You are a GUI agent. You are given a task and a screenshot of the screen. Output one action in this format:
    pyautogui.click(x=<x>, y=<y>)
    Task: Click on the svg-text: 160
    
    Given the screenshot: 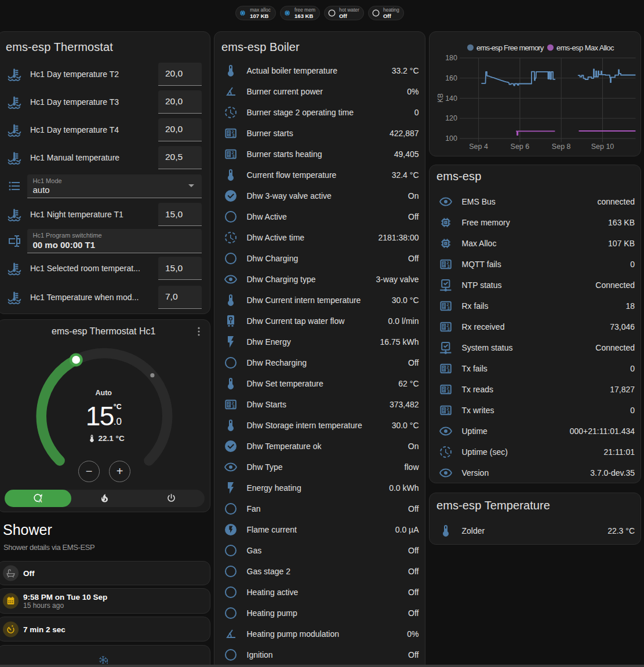 What is the action you would take?
    pyautogui.click(x=451, y=78)
    